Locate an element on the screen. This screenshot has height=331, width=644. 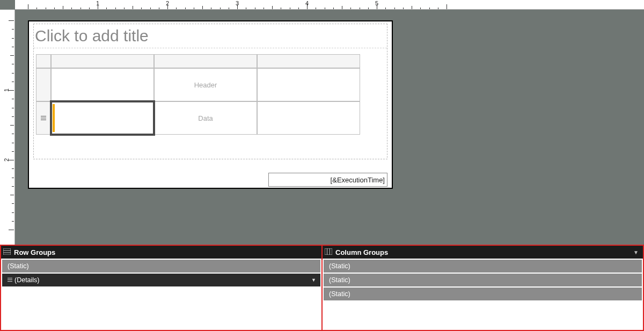
column-groups-menu-chevron-icon: ▼ is located at coordinates (638, 252).